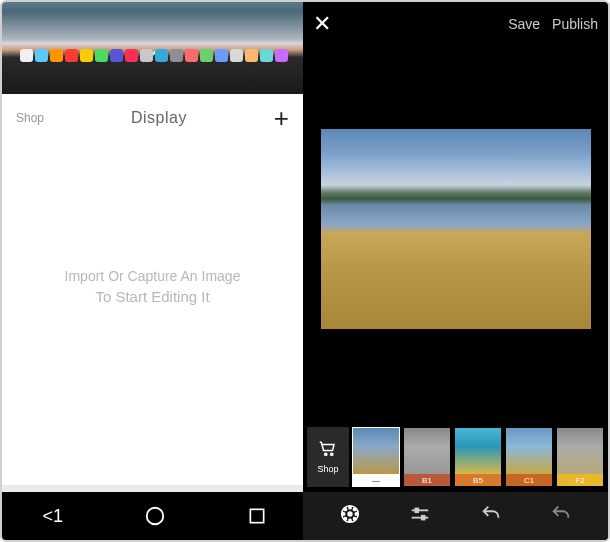 The image size is (610, 542). What do you see at coordinates (529, 480) in the screenshot?
I see `filter-label: C1` at bounding box center [529, 480].